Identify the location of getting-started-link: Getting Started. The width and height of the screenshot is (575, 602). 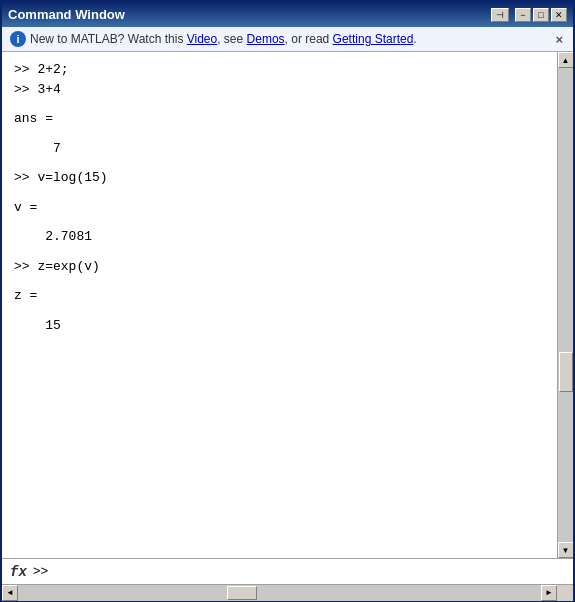
(374, 39).